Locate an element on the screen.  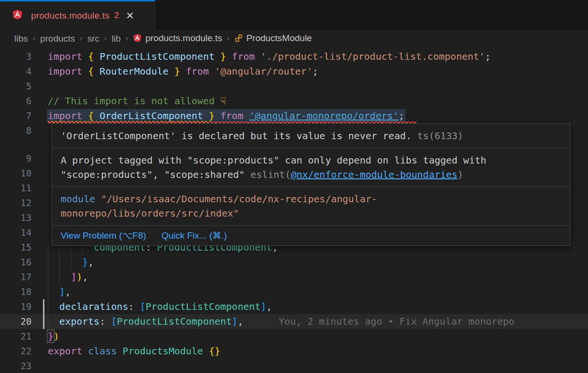
breadcrumb-src: src is located at coordinates (94, 39).